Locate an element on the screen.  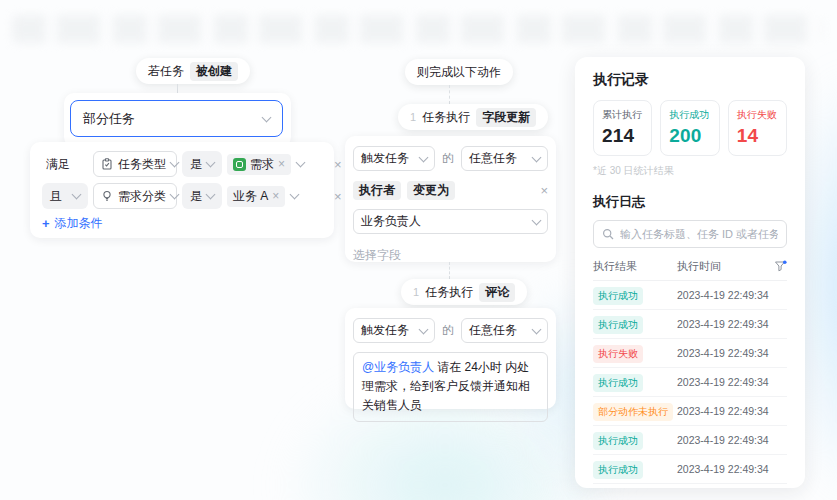
add-condition-label: 添加条件 is located at coordinates (79, 224).